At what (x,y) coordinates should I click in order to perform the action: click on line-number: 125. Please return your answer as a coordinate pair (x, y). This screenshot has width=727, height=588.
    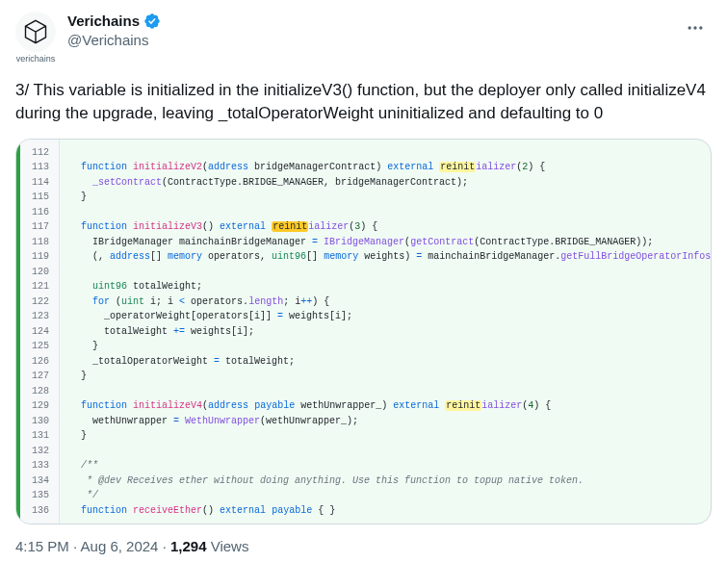
    Looking at the image, I should click on (40, 346).